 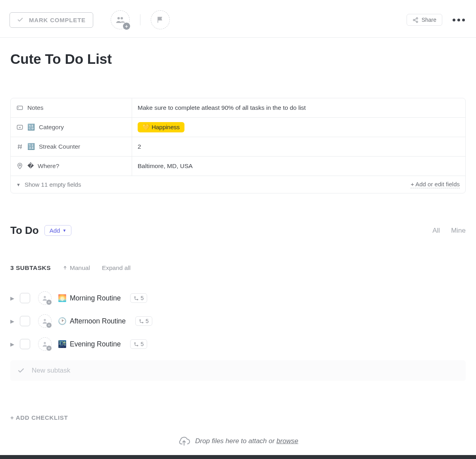 I want to click on todo-section-title: To Do, so click(x=25, y=231).